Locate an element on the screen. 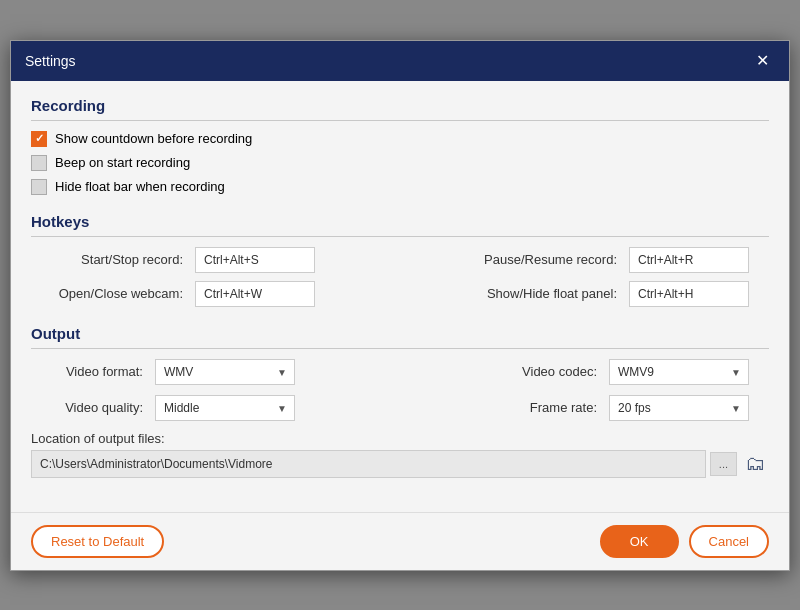 This screenshot has width=800, height=610. checkbox-countdown is located at coordinates (39, 139).